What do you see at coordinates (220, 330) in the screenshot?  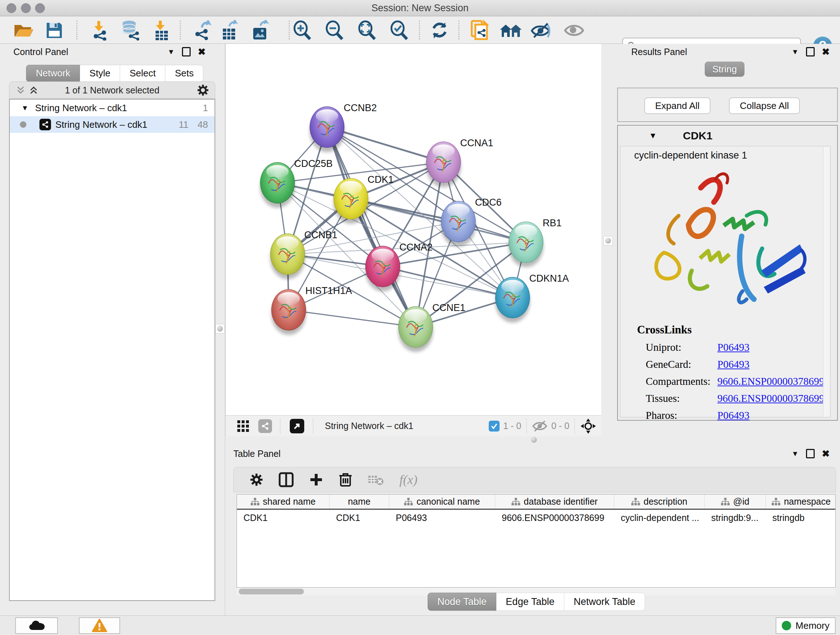 I see `control-panel-divider` at bounding box center [220, 330].